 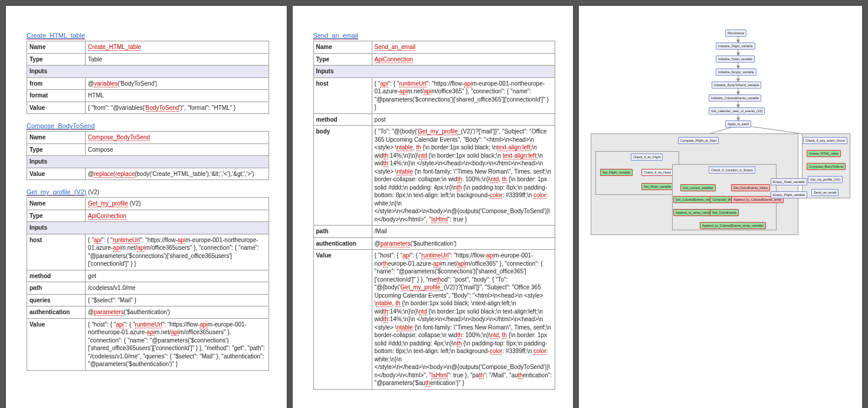 What do you see at coordinates (57, 96) in the screenshot?
I see `cell-key: format` at bounding box center [57, 96].